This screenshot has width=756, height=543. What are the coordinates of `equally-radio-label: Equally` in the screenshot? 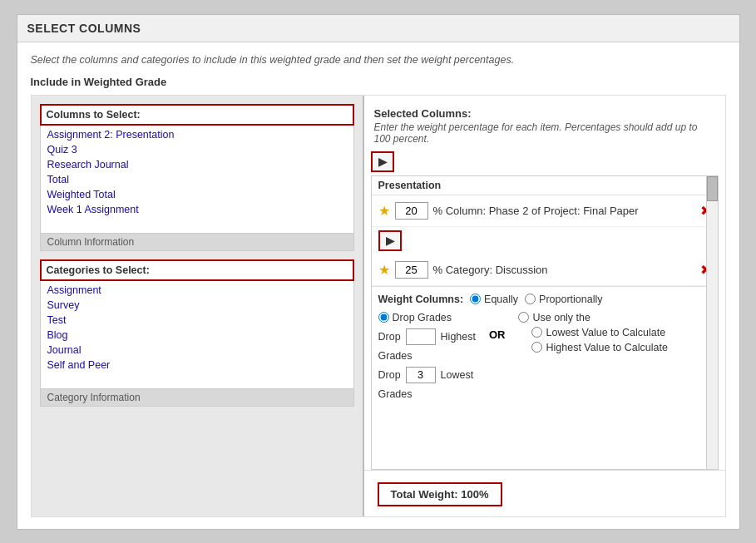 It's located at (494, 299).